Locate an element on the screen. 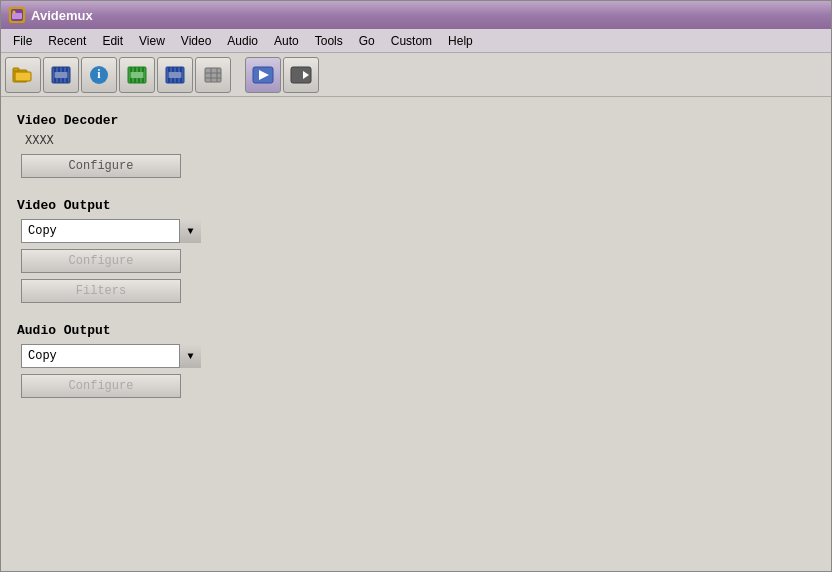 The height and width of the screenshot is (572, 832). video-output-filters-button: Filters is located at coordinates (101, 291).